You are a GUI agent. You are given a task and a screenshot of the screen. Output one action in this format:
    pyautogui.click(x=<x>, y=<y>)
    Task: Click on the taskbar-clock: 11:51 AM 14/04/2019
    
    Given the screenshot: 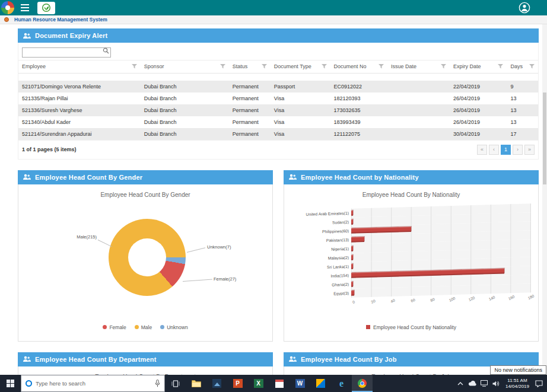 What is the action you would take?
    pyautogui.click(x=517, y=384)
    